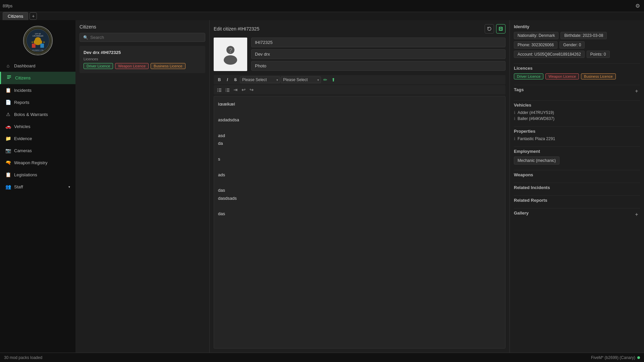 Image resolution: width=644 pixels, height=362 pixels. I want to click on home-icon: ⌂, so click(8, 66).